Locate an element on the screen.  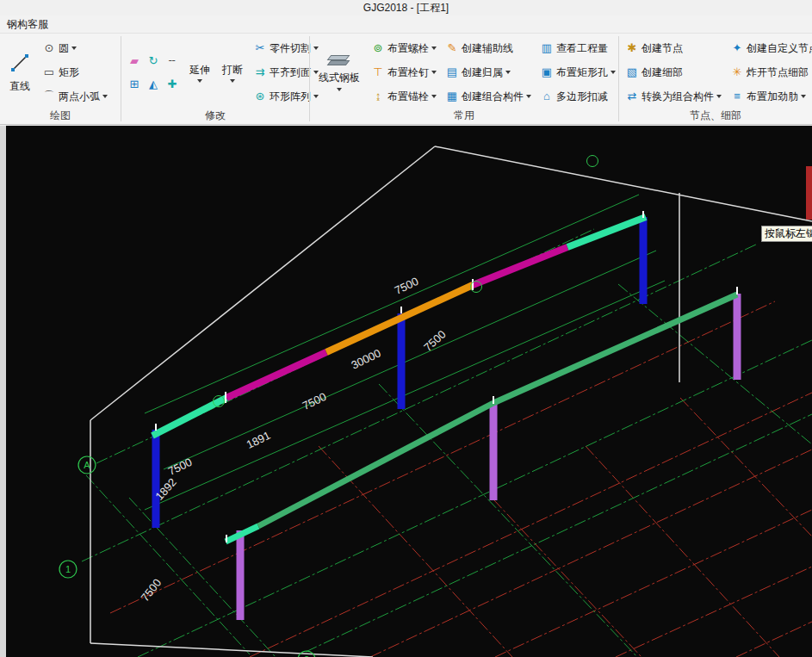
group-label-modify: 修改 is located at coordinates (215, 117).